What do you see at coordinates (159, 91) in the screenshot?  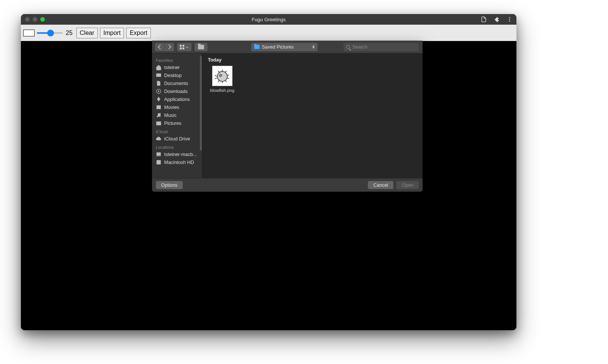 I see `download-icon` at bounding box center [159, 91].